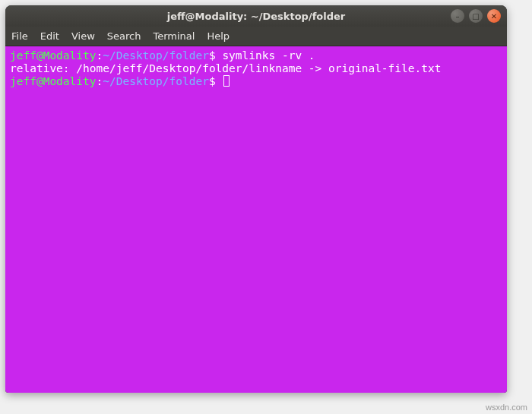 This screenshot has height=414, width=532. Describe the element at coordinates (494, 17) in the screenshot. I see `close-icon: ✕` at that location.